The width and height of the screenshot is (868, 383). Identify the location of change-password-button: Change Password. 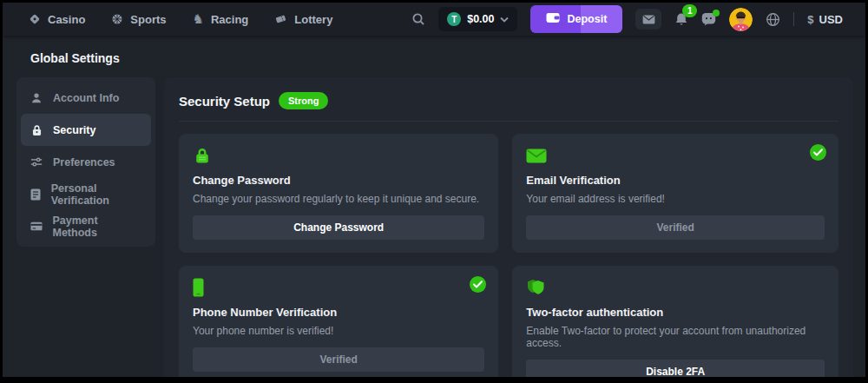
(339, 228).